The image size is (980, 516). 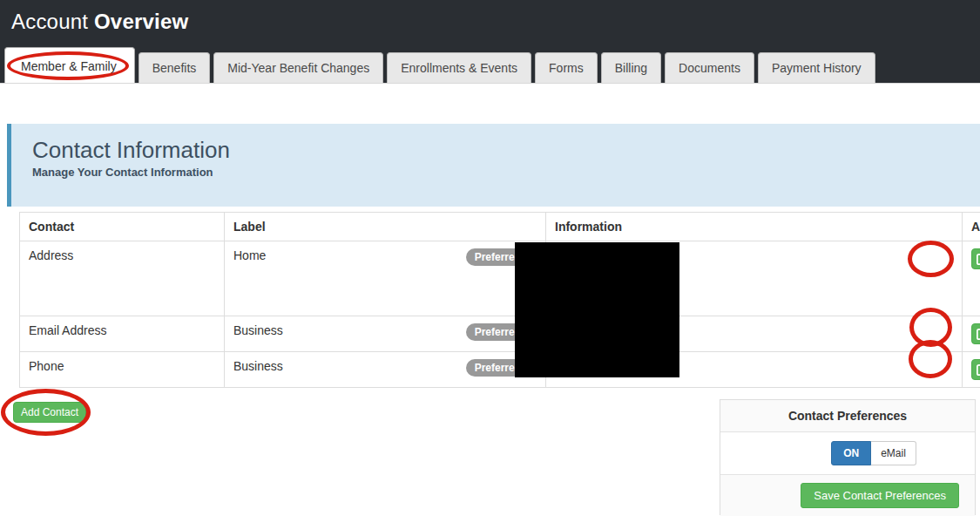 What do you see at coordinates (385, 227) in the screenshot?
I see `column-header-label: Label` at bounding box center [385, 227].